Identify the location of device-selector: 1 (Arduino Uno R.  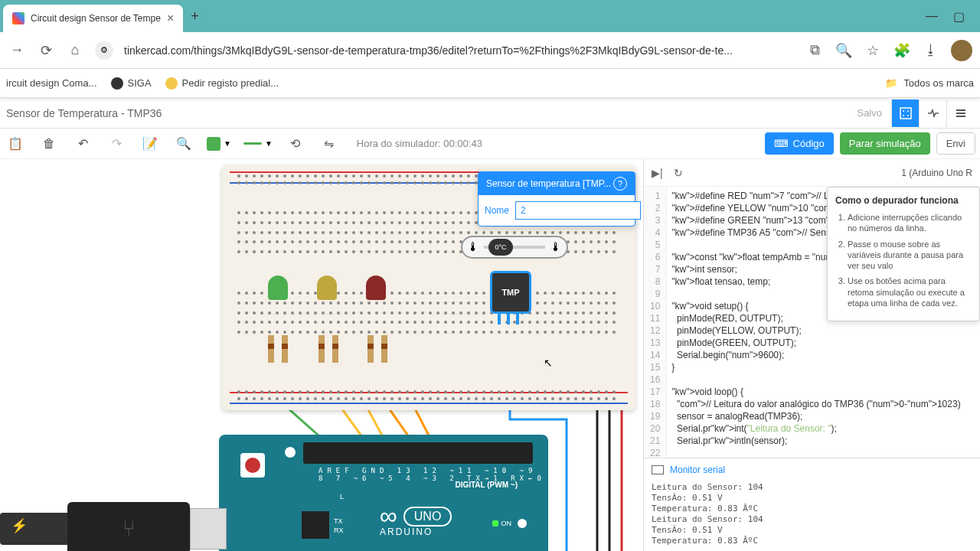
(937, 173).